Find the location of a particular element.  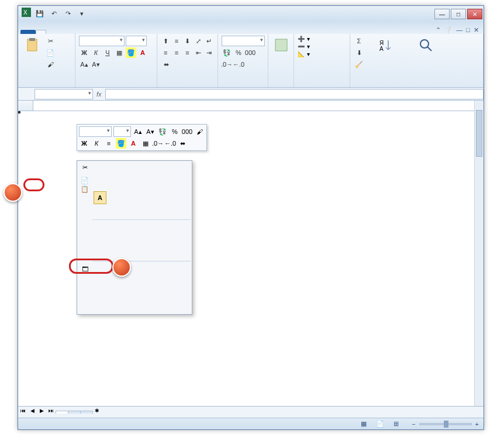

tab-review is located at coordinates (94, 32).